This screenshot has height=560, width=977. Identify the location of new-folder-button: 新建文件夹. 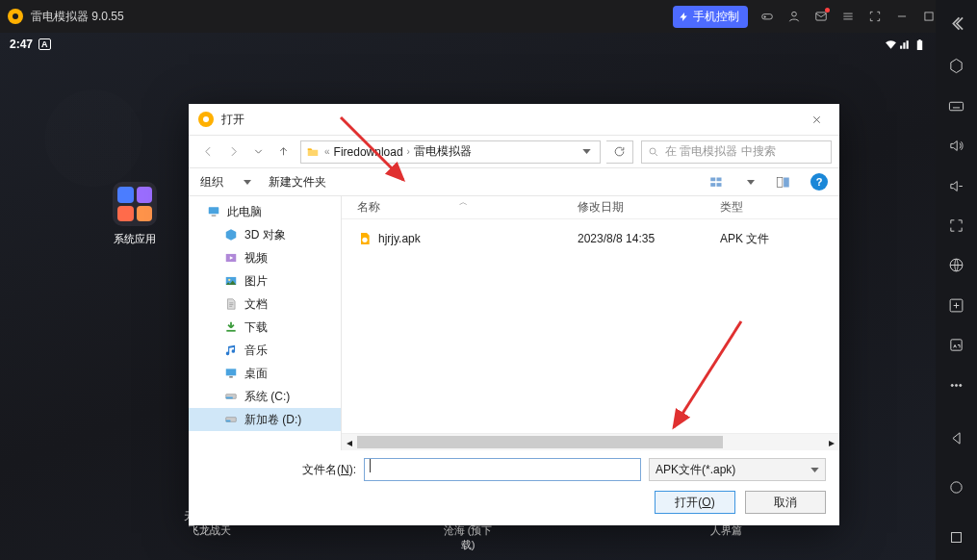
(297, 183).